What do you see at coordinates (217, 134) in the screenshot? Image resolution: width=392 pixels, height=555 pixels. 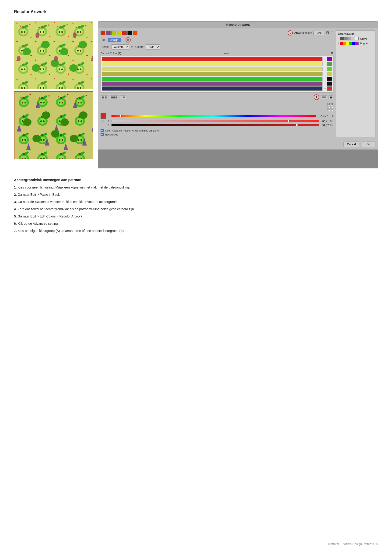 I see `checkbox-recolor-art: Recolor Art` at bounding box center [217, 134].